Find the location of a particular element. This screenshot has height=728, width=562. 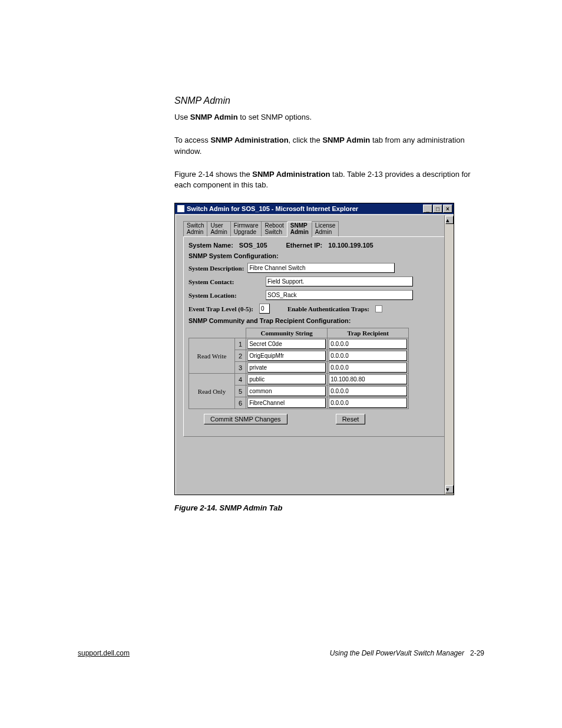

tab-firmware-upgrade: Firmware Upgrade is located at coordinates (246, 229).